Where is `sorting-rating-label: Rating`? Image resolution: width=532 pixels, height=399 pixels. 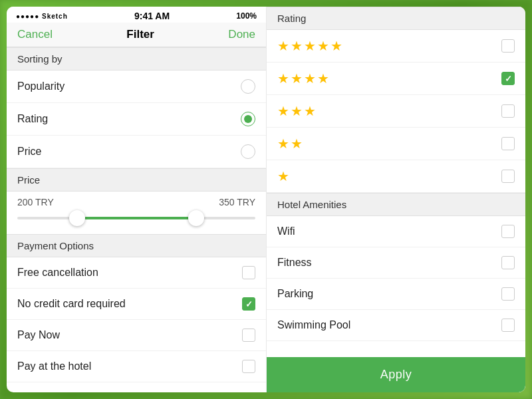 sorting-rating-label: Rating is located at coordinates (33, 119).